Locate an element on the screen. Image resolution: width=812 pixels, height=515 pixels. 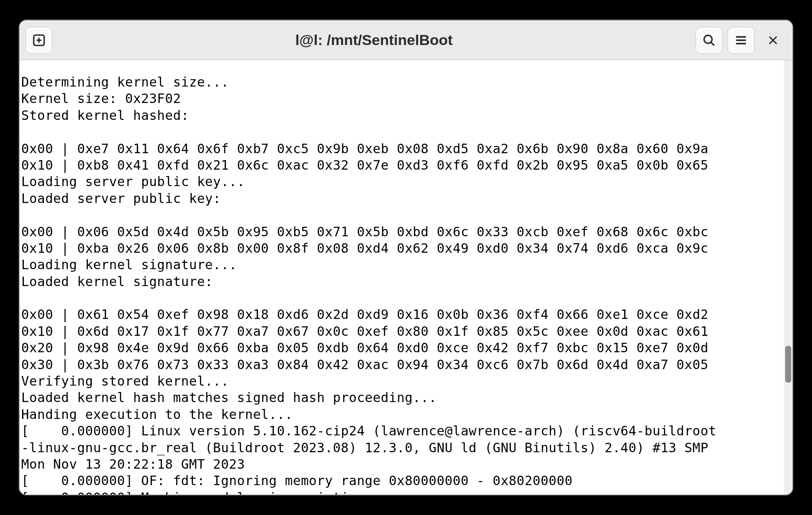
new-tab-button is located at coordinates (39, 40).